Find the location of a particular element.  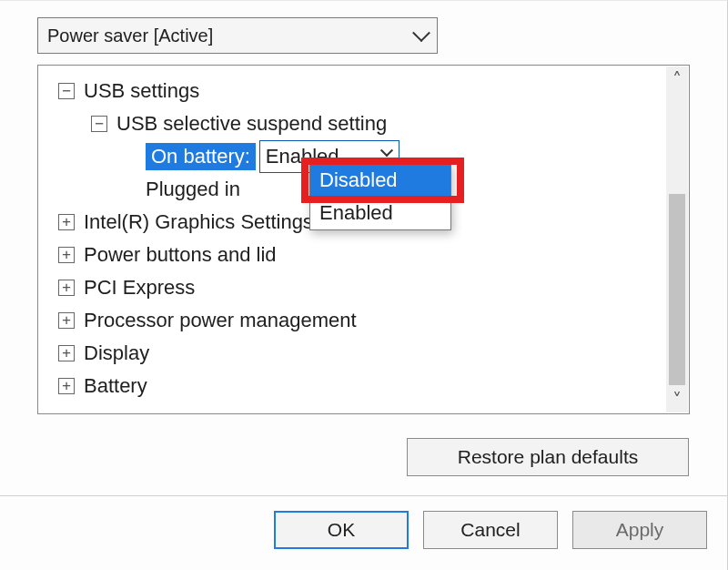

tree-label: Processor power management is located at coordinates (220, 321).